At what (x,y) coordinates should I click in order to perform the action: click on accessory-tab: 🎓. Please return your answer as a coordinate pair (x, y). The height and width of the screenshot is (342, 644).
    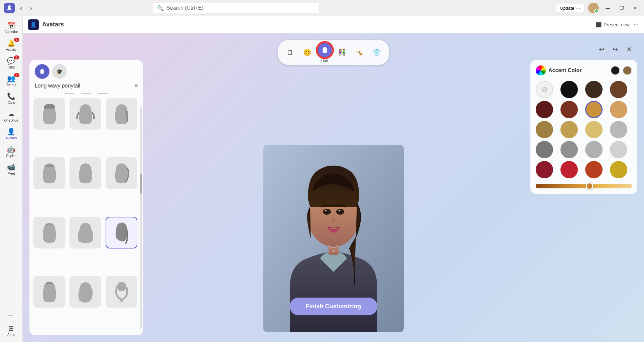
    Looking at the image, I should click on (59, 71).